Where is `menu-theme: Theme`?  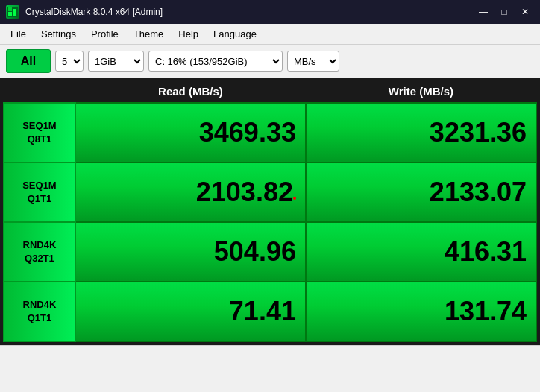
menu-theme: Theme is located at coordinates (148, 34).